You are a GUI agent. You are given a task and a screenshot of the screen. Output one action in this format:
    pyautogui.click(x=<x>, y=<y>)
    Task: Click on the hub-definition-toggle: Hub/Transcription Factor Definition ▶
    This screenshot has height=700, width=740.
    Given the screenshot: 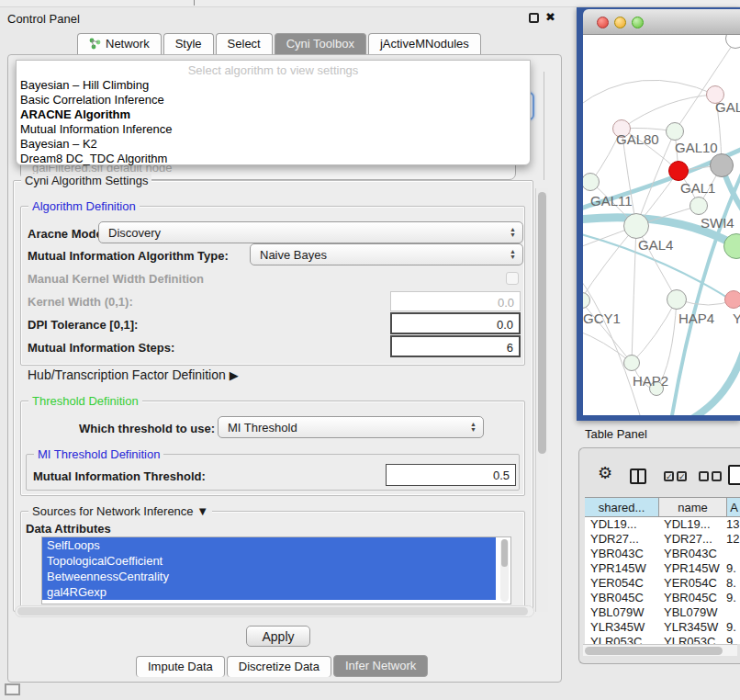 What is the action you would take?
    pyautogui.click(x=133, y=375)
    